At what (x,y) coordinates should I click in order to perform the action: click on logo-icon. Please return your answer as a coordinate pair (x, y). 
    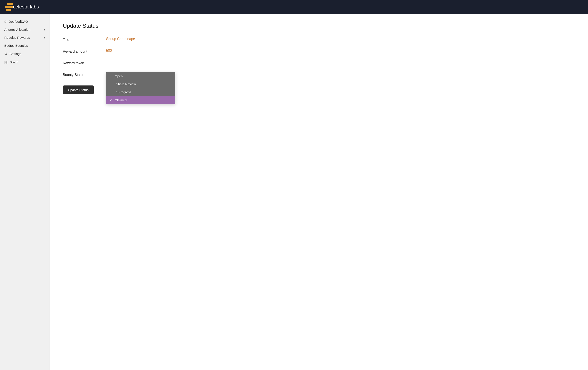
    Looking at the image, I should click on (9, 7).